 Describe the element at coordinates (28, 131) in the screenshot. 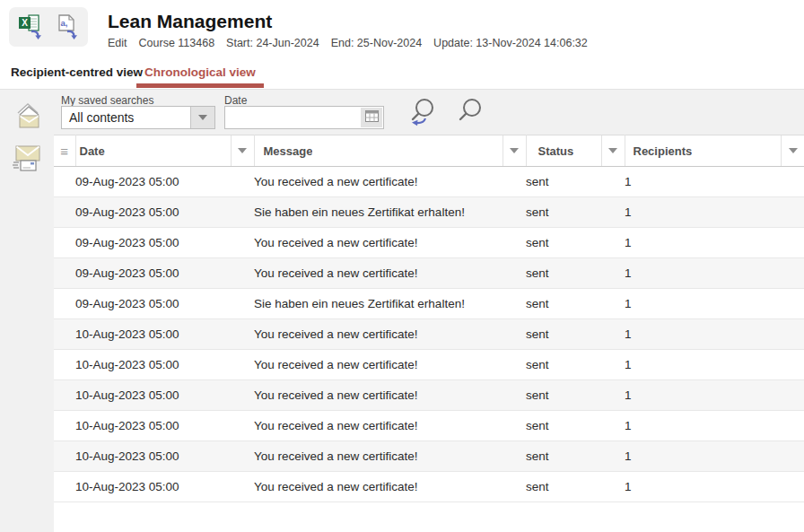

I see `open-envelope-icon` at that location.